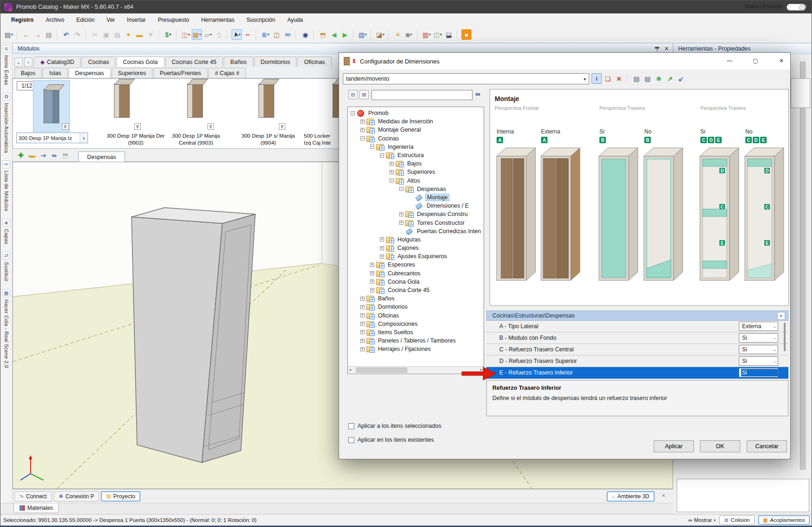 The height and width of the screenshot is (527, 812). What do you see at coordinates (363, 34) in the screenshot?
I see `wire-cube-icon: ▧` at bounding box center [363, 34].